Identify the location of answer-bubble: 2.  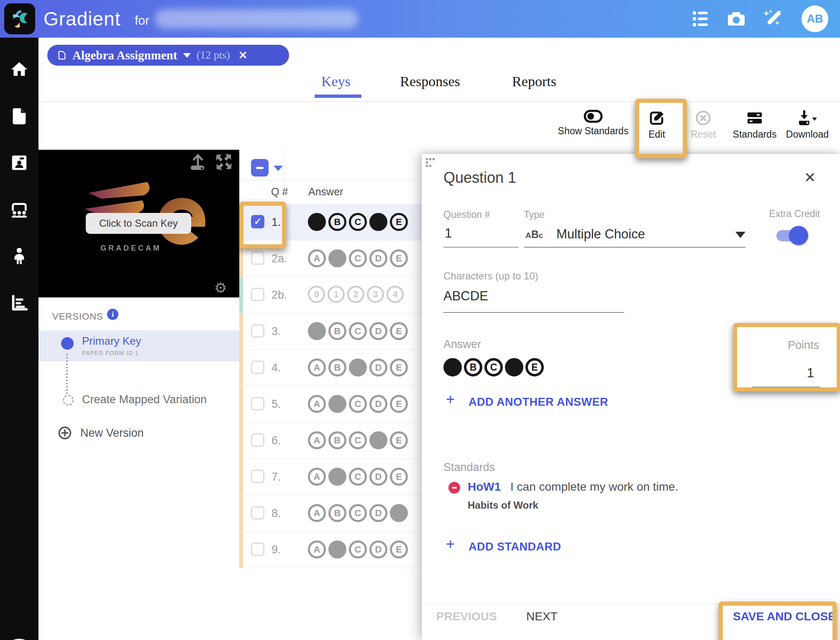
(356, 294).